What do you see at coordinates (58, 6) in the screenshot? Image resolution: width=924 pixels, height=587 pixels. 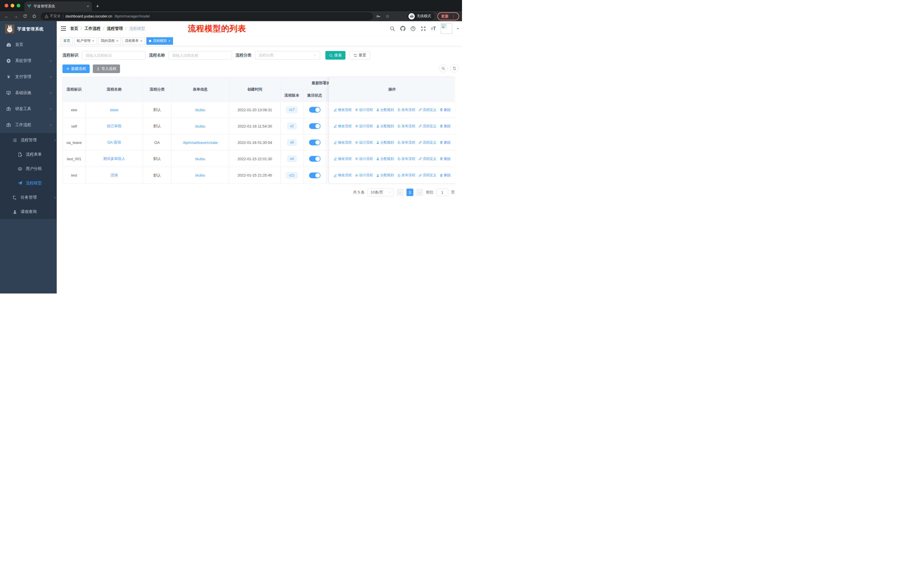 I see `browser-tab: 芋道管理系统 ×` at bounding box center [58, 6].